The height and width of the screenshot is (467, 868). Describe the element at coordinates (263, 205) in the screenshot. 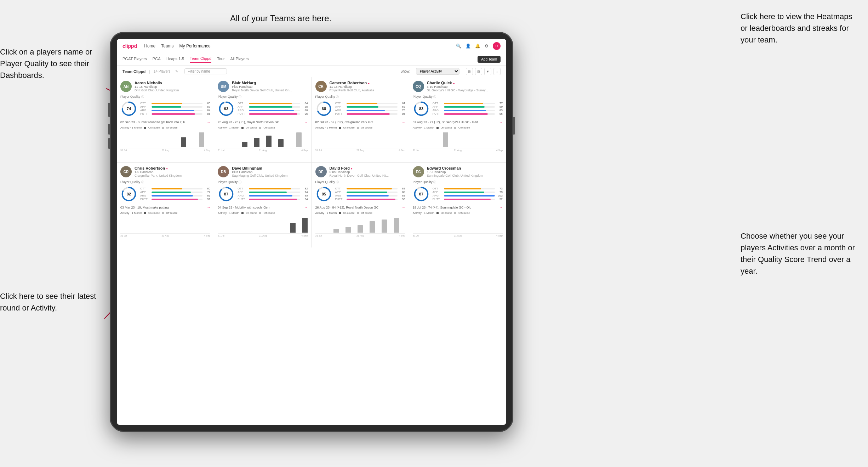

I see `player-card: DB Dave Billingham Plus Handicap Sag Mag…` at that location.